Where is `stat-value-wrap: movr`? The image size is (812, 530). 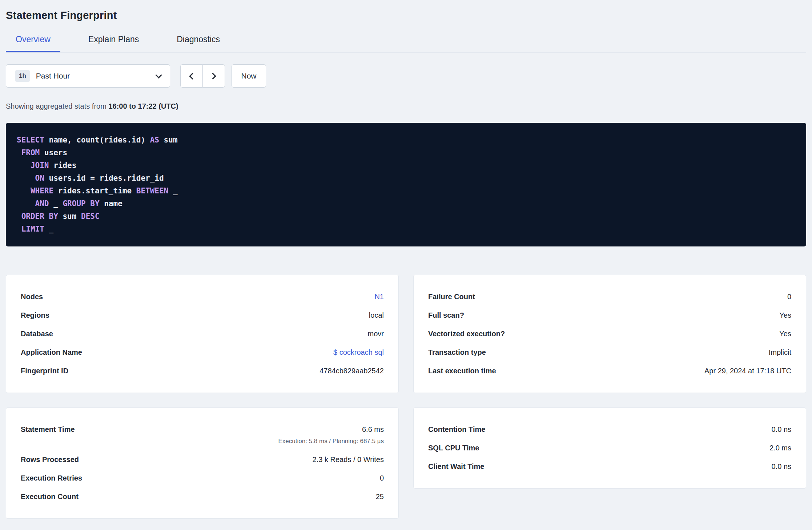 stat-value-wrap: movr is located at coordinates (376, 334).